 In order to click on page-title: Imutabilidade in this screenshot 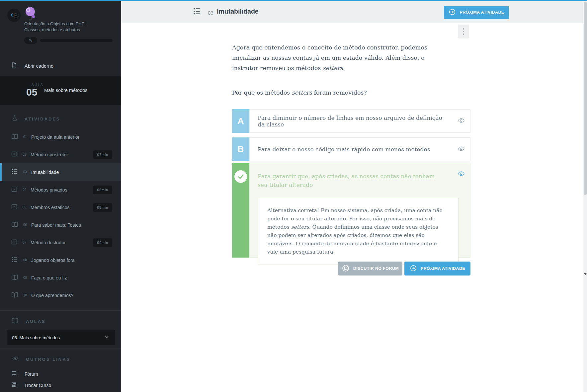, I will do `click(238, 11)`.